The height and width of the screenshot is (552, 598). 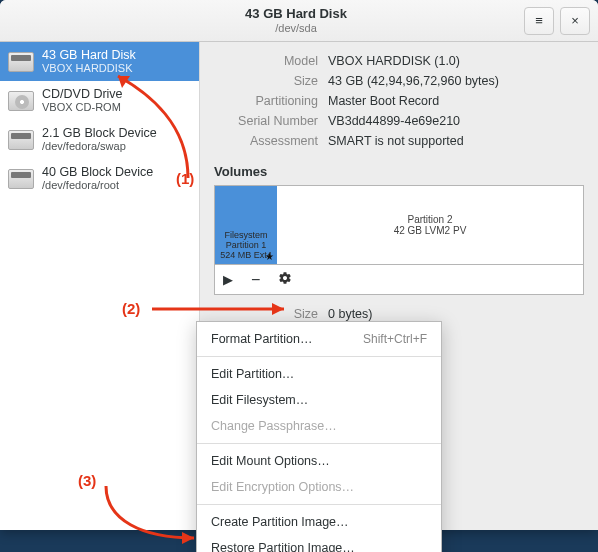 I want to click on value-size: 43 GB (42,94,96,72,960 bytes), so click(x=456, y=81).